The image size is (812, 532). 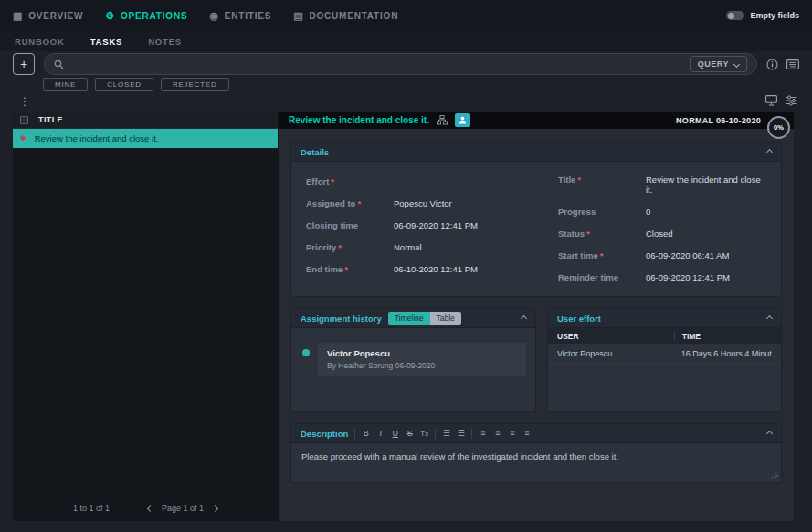 I want to click on filter-chips: MINE CLOSED REJECTED, so click(x=136, y=84).